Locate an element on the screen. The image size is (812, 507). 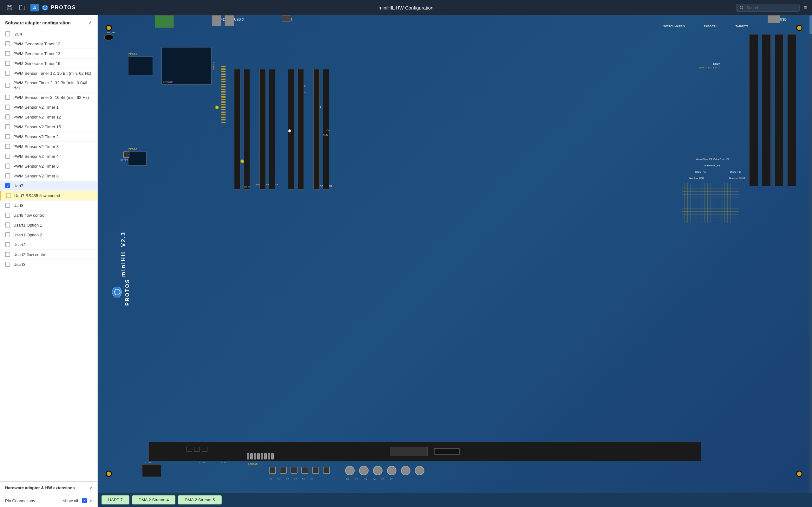
checkbox-pwm-v2-t15 is located at coordinates (7, 127).